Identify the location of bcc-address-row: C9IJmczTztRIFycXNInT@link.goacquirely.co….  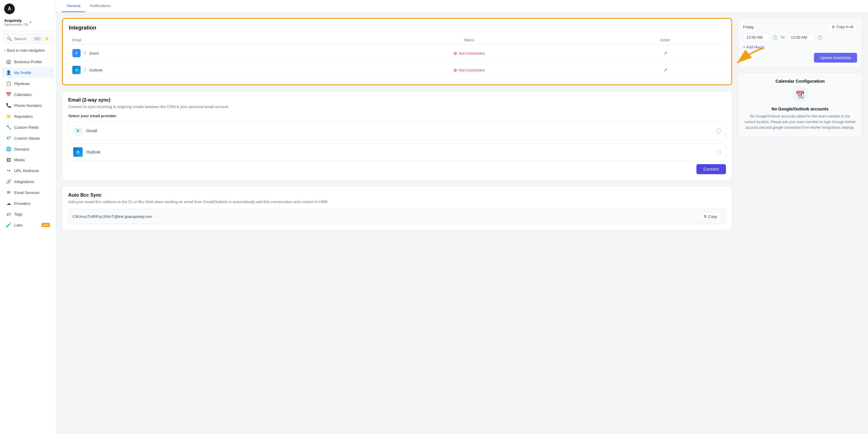
(397, 216).